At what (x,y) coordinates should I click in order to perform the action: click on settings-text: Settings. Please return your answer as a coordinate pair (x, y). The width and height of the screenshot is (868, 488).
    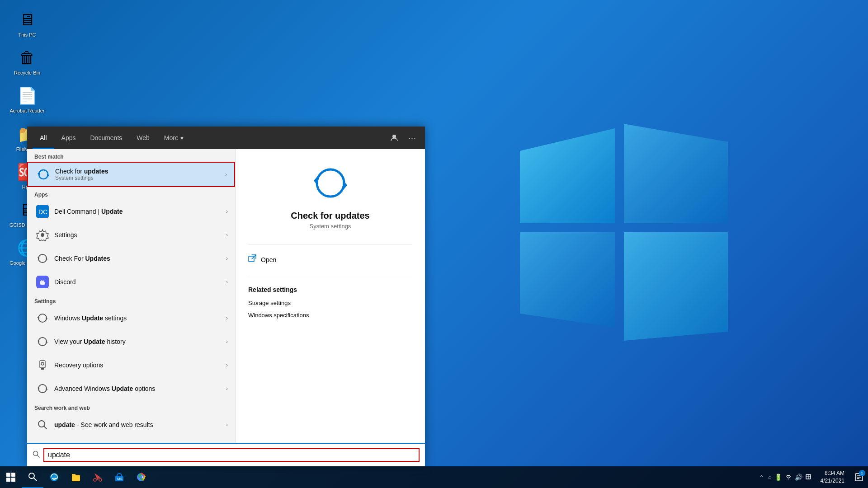
    Looking at the image, I should click on (138, 235).